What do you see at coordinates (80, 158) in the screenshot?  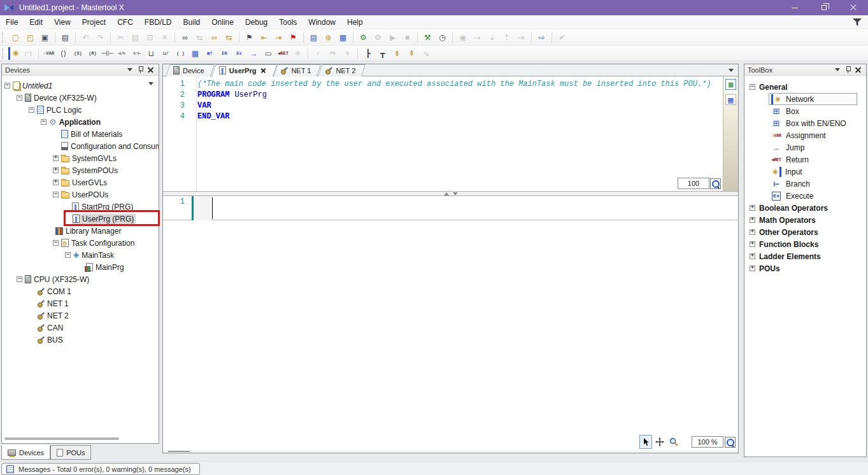 I see `tree-item-systemgvls: SystemGVLs` at bounding box center [80, 158].